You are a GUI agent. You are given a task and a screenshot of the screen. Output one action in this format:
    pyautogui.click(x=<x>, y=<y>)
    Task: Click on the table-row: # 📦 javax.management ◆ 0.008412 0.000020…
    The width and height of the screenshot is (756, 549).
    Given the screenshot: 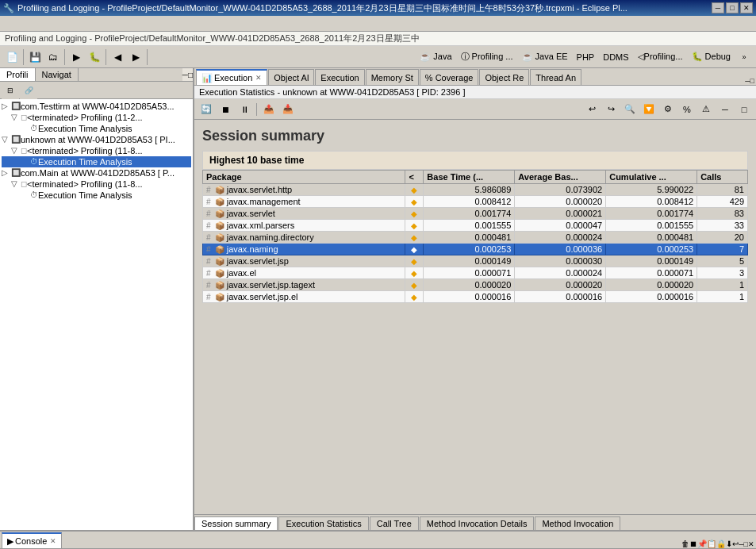 What is the action you would take?
    pyautogui.click(x=476, y=202)
    